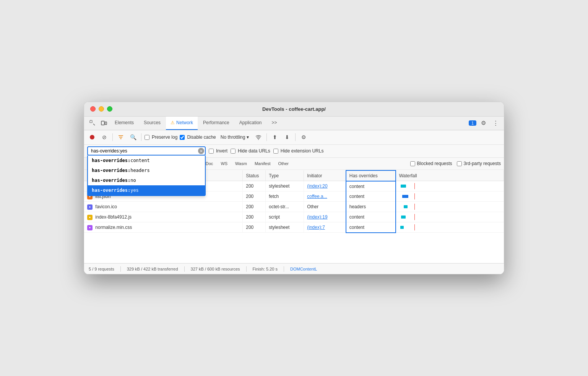 This screenshot has height=376, width=588. I want to click on autocomplete-item-yes: has-overrides:yes, so click(146, 190).